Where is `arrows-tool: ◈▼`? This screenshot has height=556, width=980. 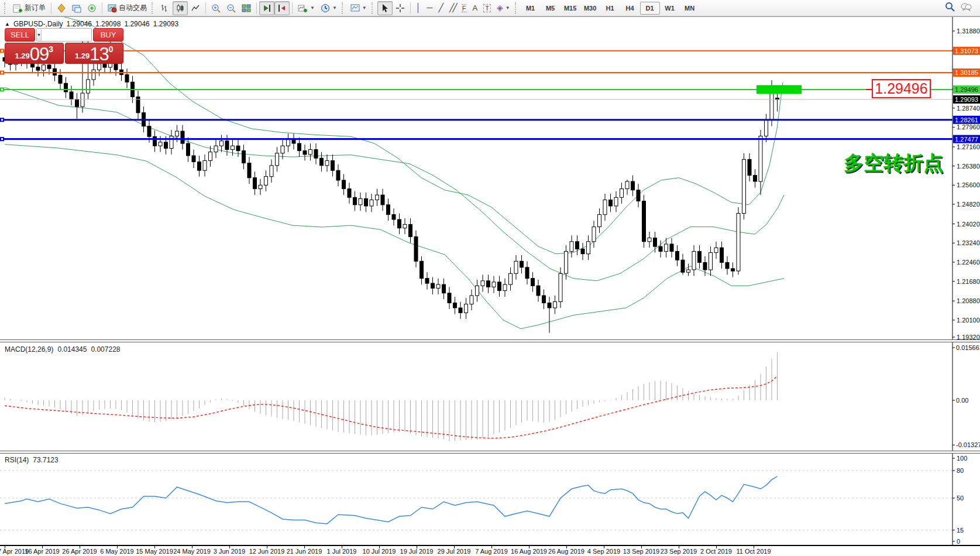
arrows-tool: ◈▼ is located at coordinates (503, 8).